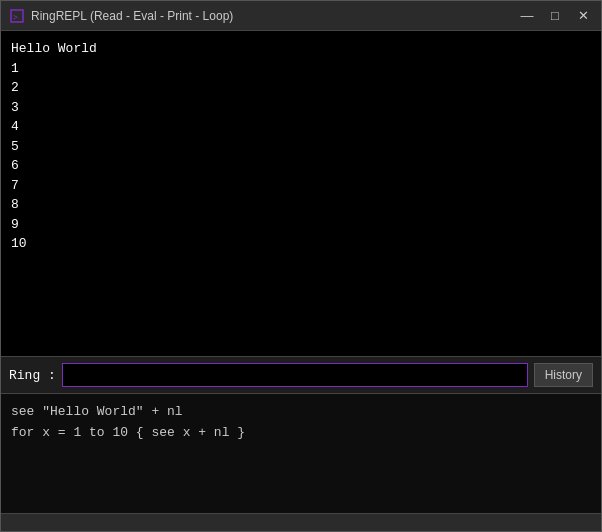 The width and height of the screenshot is (602, 532). Describe the element at coordinates (301, 88) in the screenshot. I see `output-line: 2` at that location.